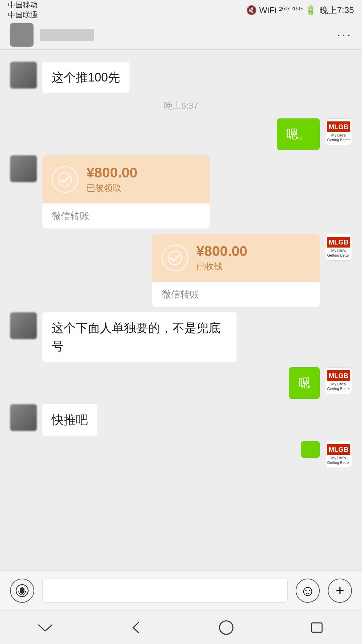  I want to click on plus-icon: +, so click(340, 591).